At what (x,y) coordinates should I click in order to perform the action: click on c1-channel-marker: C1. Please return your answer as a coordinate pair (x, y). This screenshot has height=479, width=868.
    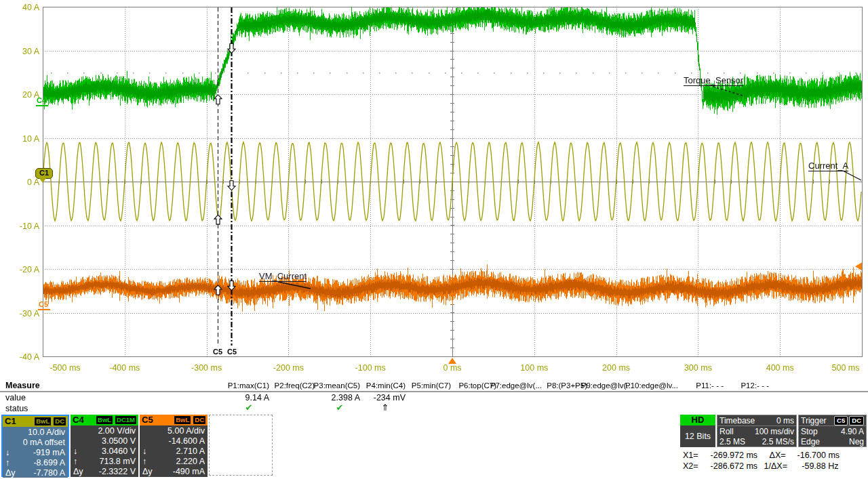
    Looking at the image, I should click on (44, 173).